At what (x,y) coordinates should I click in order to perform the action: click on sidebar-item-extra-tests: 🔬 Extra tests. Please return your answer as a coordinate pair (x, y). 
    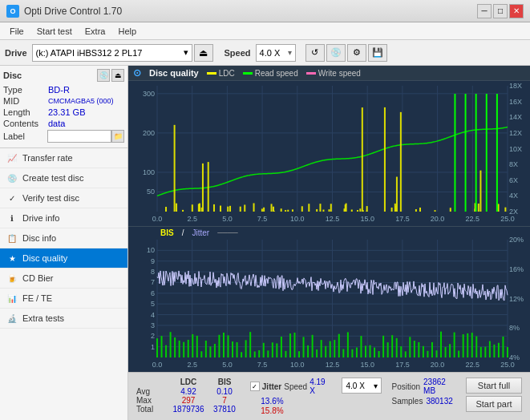
    Looking at the image, I should click on (64, 319).